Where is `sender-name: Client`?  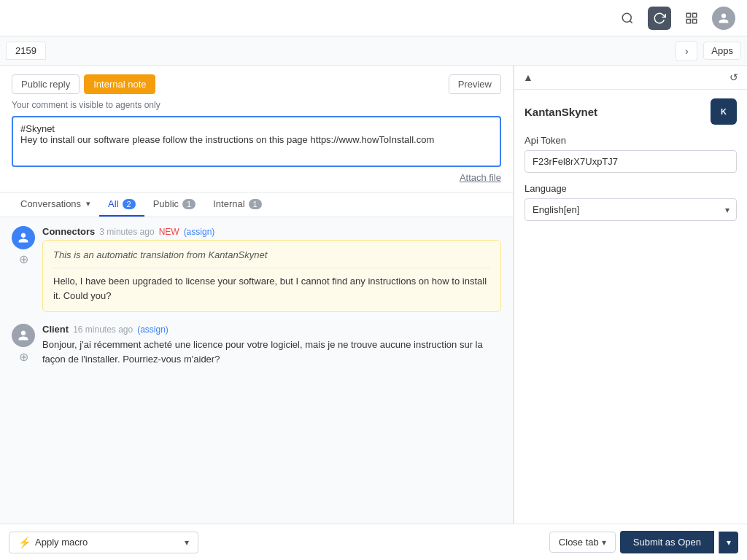 sender-name: Client is located at coordinates (55, 330).